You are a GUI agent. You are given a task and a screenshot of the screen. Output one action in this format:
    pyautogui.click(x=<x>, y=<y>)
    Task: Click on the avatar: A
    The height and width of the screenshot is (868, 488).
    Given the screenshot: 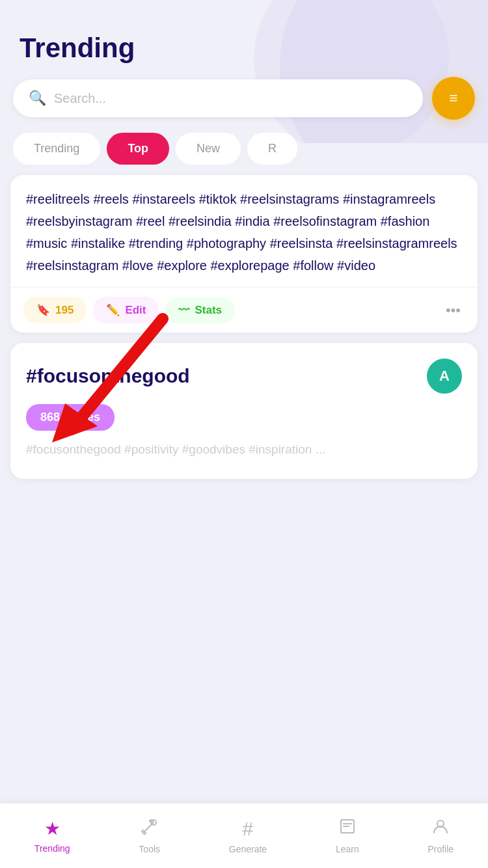 What is the action you would take?
    pyautogui.click(x=444, y=376)
    